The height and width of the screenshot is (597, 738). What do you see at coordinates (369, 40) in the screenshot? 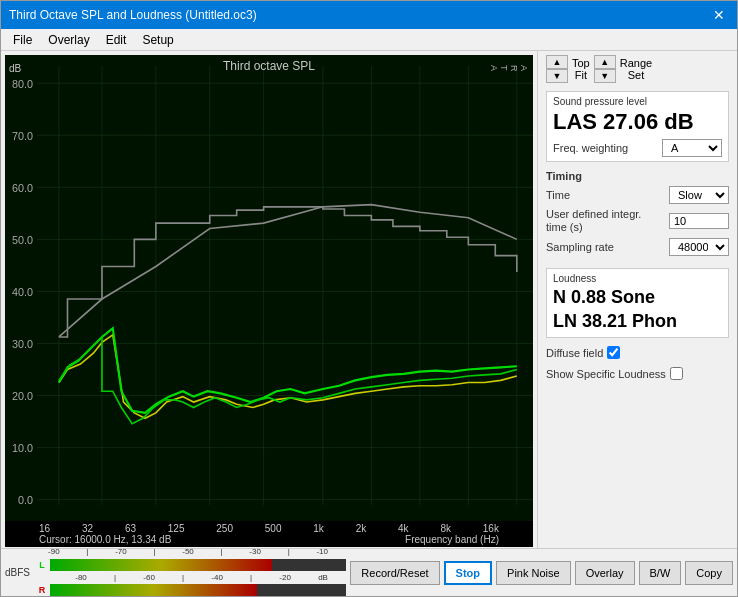
I see `menu-bar: File Overlay Edit Setup` at bounding box center [369, 40].